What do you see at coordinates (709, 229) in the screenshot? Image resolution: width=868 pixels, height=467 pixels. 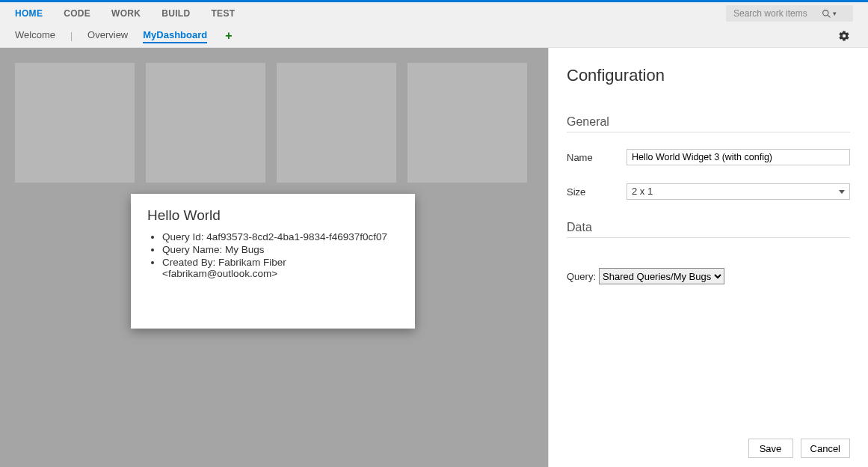 I see `section-data: Data` at bounding box center [709, 229].